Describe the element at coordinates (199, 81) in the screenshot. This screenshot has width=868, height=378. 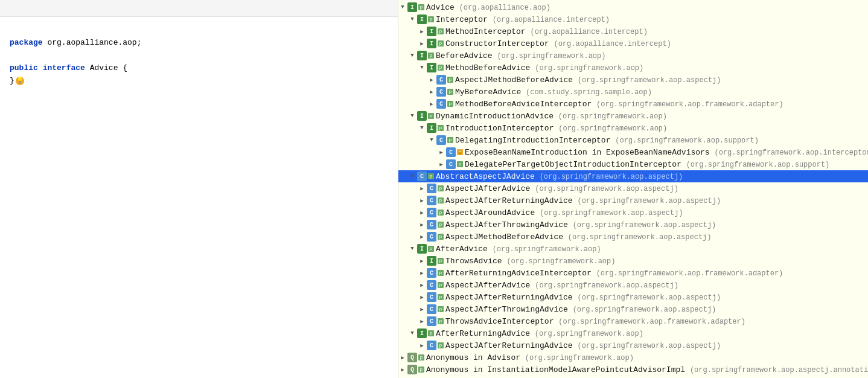
I see `code-line-close: }💡` at that location.